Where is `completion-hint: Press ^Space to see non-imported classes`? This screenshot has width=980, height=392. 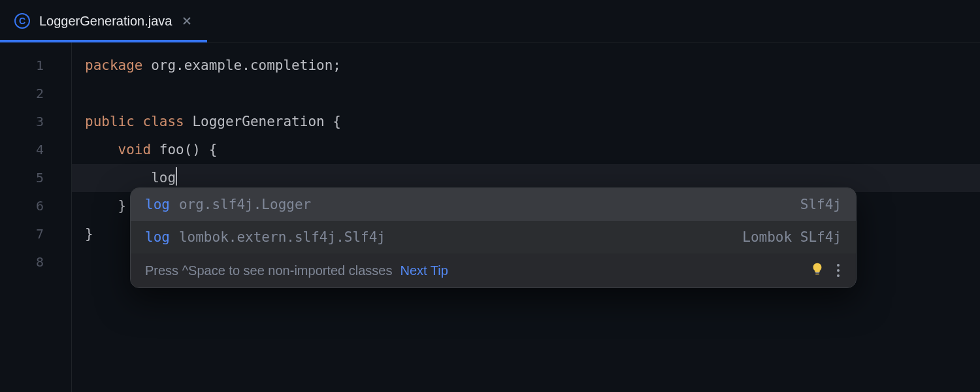
completion-hint: Press ^Space to see non-imported classes is located at coordinates (269, 270).